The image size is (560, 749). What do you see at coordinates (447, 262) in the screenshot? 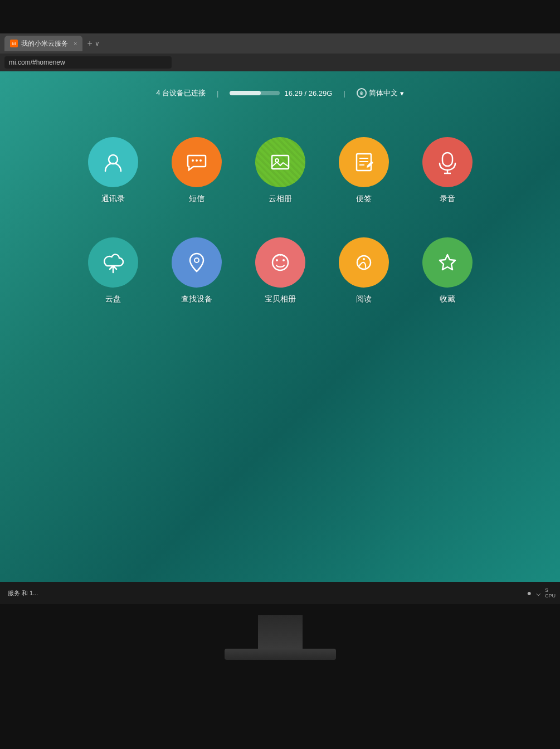
I see `favorites-icon` at bounding box center [447, 262].